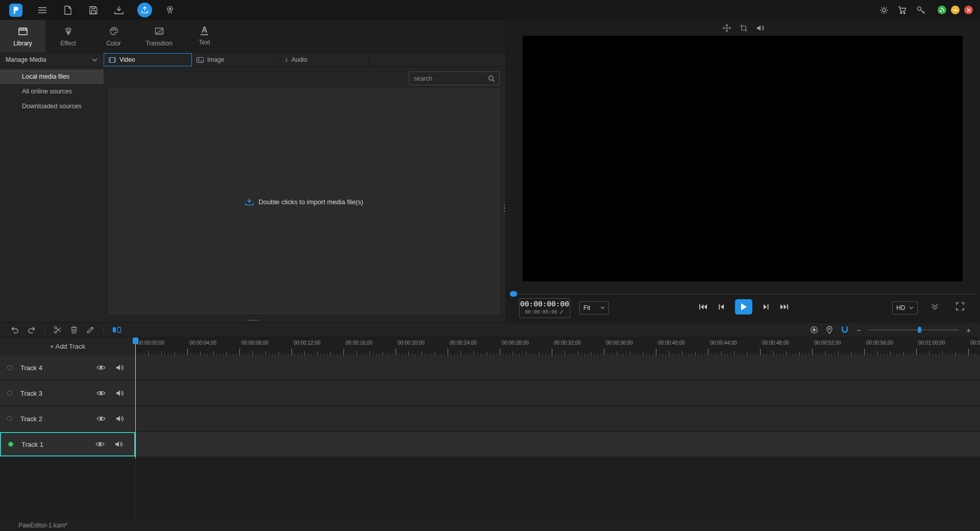 The height and width of the screenshot is (531, 980). I want to click on fit-dropdown: Fit, so click(594, 308).